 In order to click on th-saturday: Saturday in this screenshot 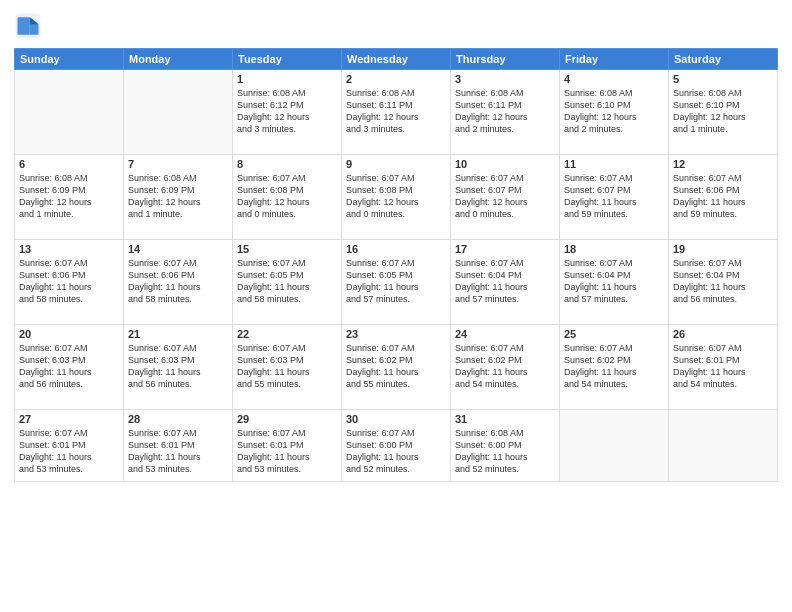, I will do `click(724, 60)`.